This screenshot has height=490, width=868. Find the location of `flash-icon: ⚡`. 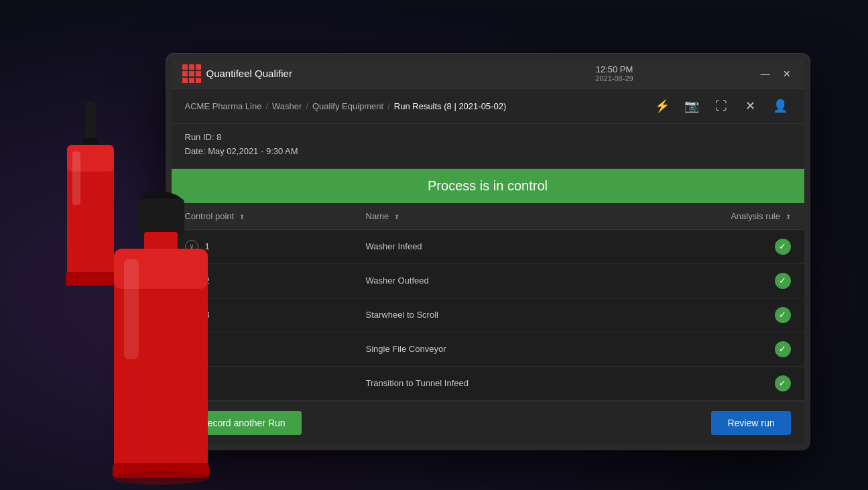

flash-icon: ⚡ is located at coordinates (662, 106).